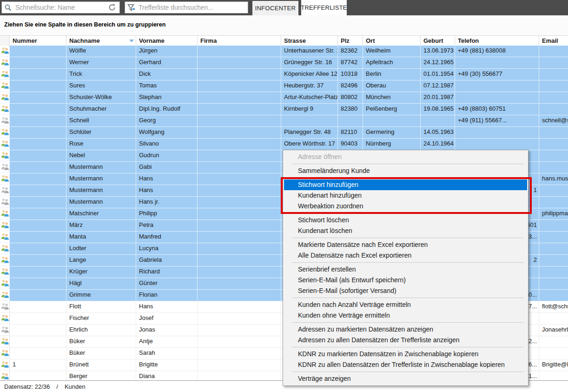 The width and height of the screenshot is (568, 392). Describe the element at coordinates (101, 167) in the screenshot. I see `cell-nachname: Mustermann` at that location.